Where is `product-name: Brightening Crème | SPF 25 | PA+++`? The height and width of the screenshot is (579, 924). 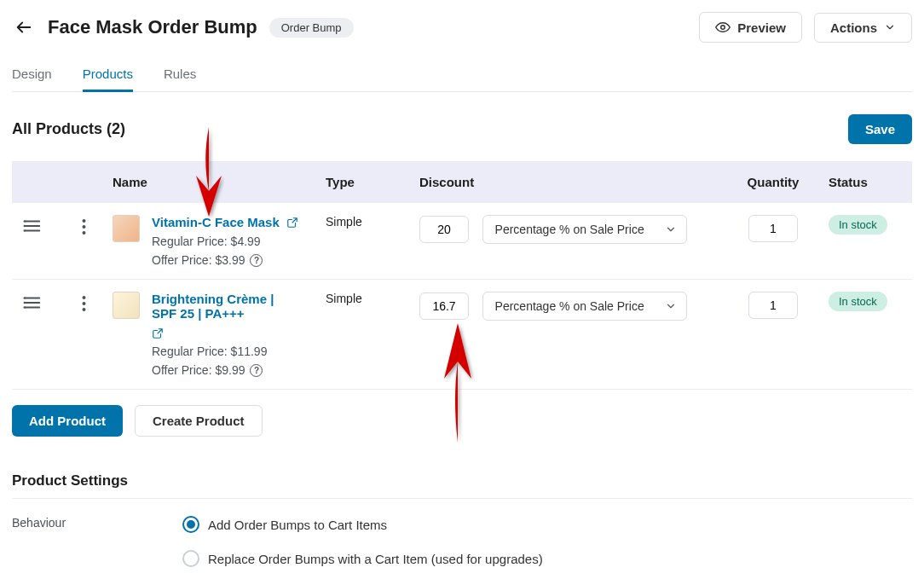 product-name: Brightening Crème | SPF 25 | PA+++ is located at coordinates (227, 306).